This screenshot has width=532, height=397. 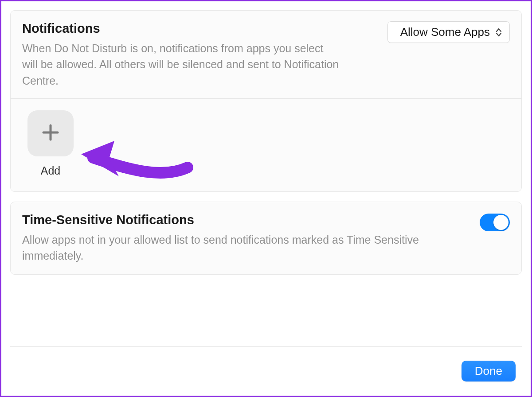 I want to click on notifications-text-block: Notifications When Do Not Disturb is on,…, so click(x=182, y=55).